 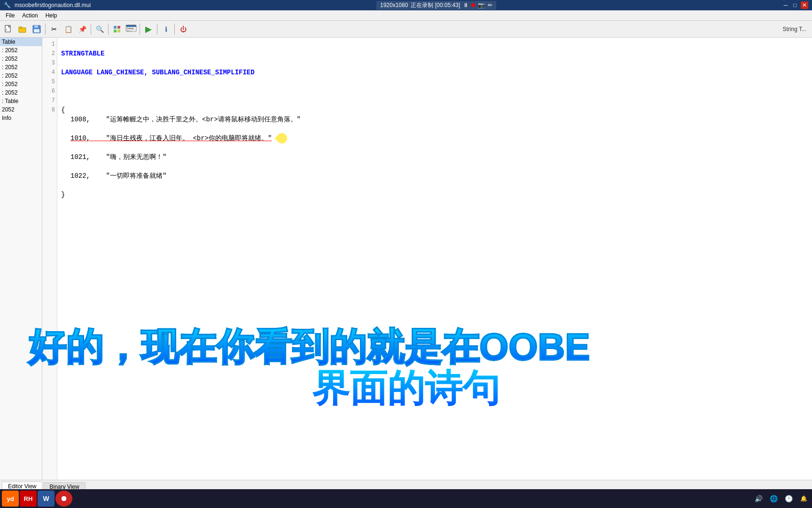 I want to click on taskbar-rh: RH, so click(x=28, y=499).